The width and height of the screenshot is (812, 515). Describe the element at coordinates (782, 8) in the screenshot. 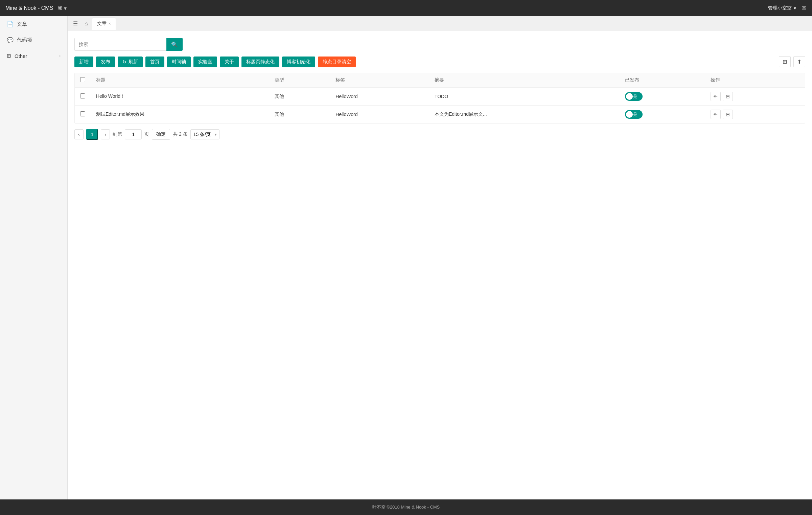

I see `user-menu: 管理小空空 ▾` at that location.